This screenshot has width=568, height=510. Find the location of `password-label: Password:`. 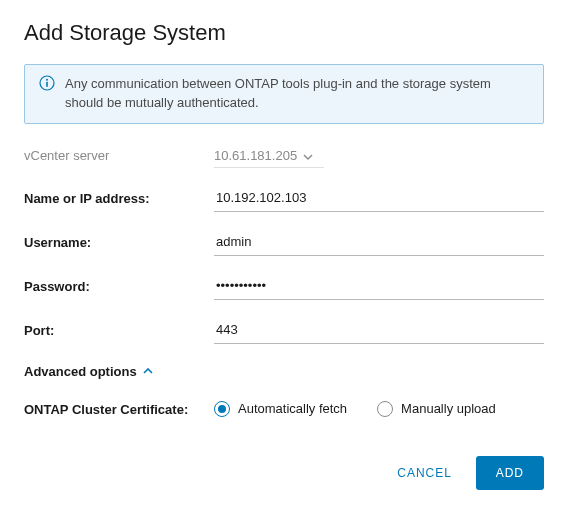

password-label: Password: is located at coordinates (119, 286).